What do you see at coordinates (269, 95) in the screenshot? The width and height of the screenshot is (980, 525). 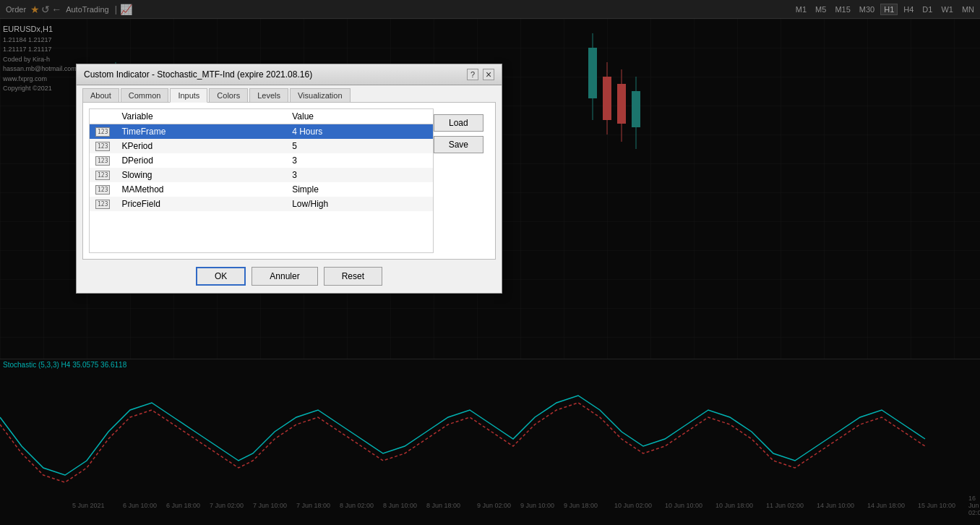 I see `tab-levels: Levels` at bounding box center [269, 95].